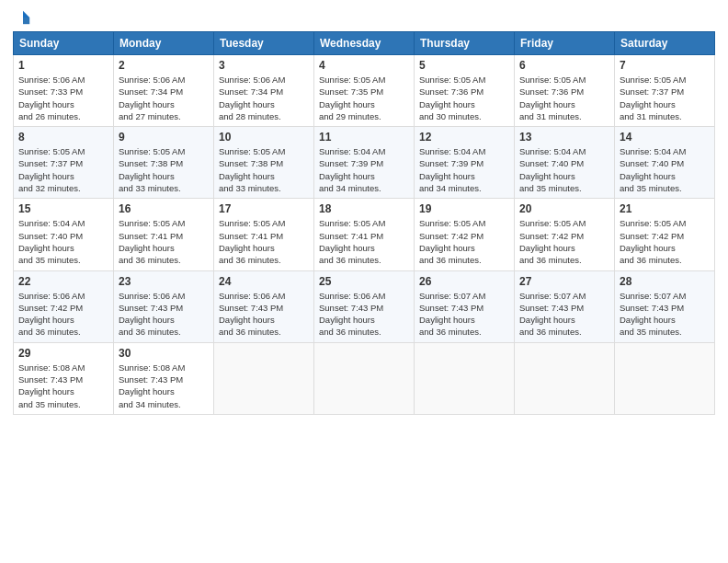  What do you see at coordinates (665, 163) in the screenshot?
I see `day-cell-14: 14 Sunrise: 5:04 AM Sunset: 7:40 PM Dayl…` at bounding box center [665, 163].